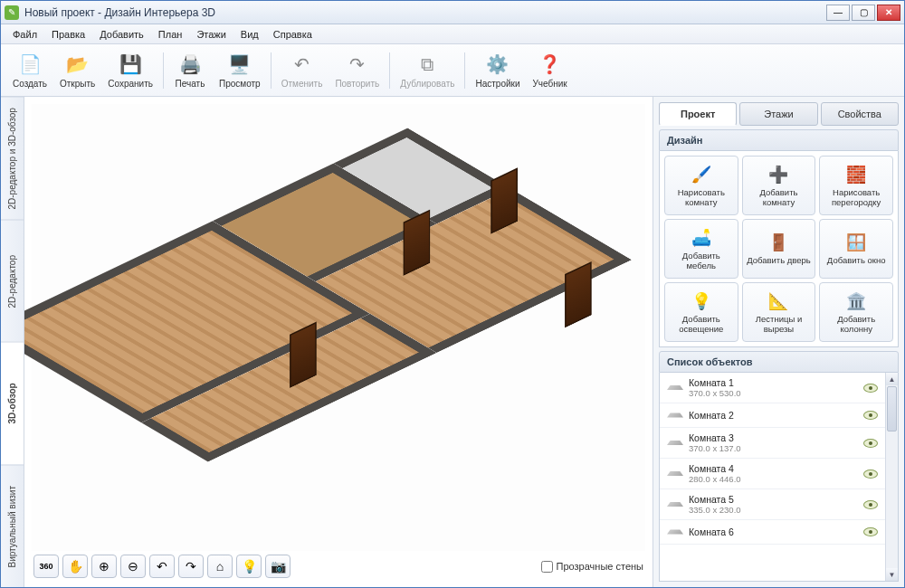  Describe the element at coordinates (856, 261) in the screenshot. I see `add-window-label: Добавить окно` at that location.